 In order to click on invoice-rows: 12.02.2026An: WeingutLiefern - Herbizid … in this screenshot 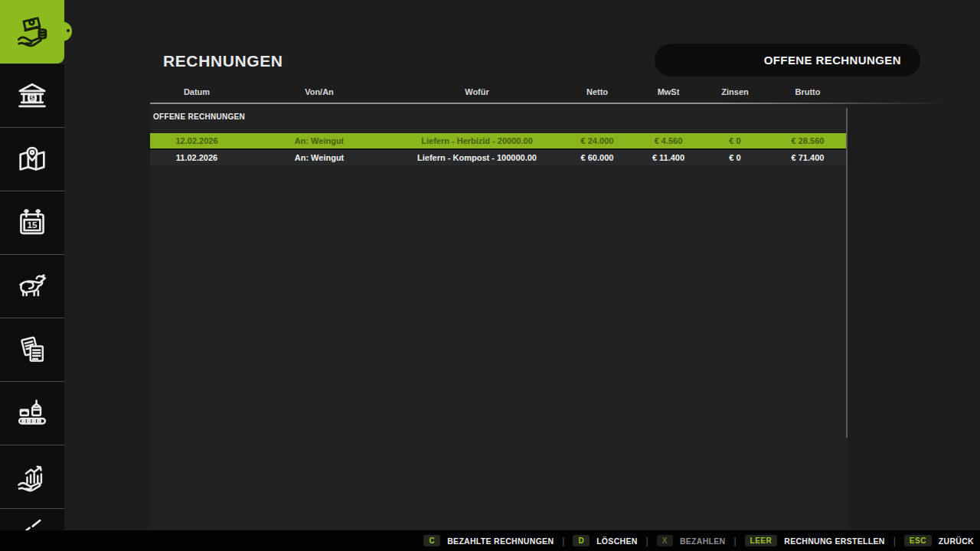, I will do `click(498, 150)`.